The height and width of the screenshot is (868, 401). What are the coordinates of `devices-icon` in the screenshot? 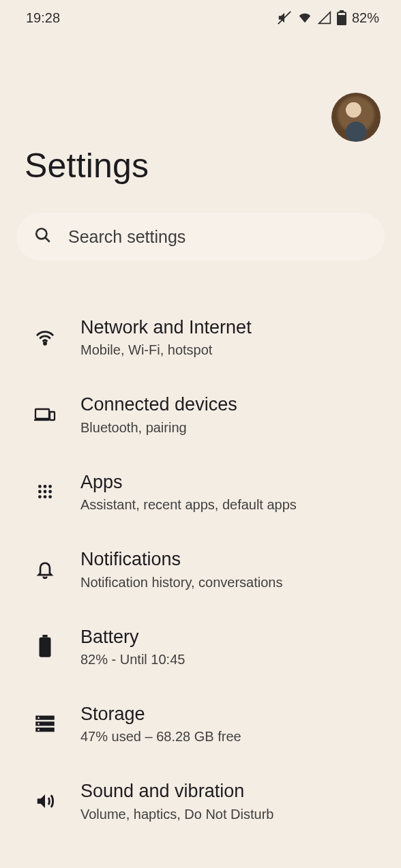 It's located at (45, 415).